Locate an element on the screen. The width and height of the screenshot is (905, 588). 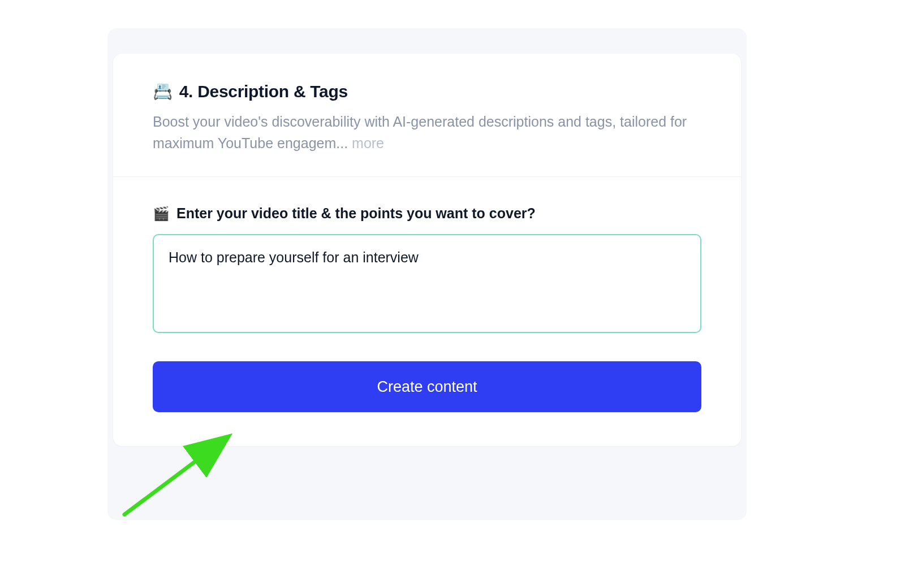
clapperboard-icon: 🎬 is located at coordinates (161, 214).